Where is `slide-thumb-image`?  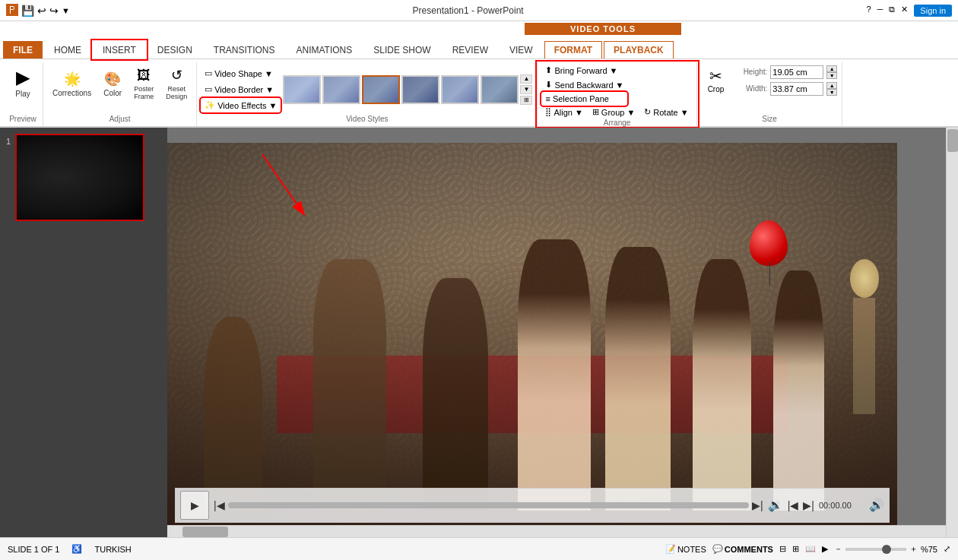 slide-thumb-image is located at coordinates (80, 178).